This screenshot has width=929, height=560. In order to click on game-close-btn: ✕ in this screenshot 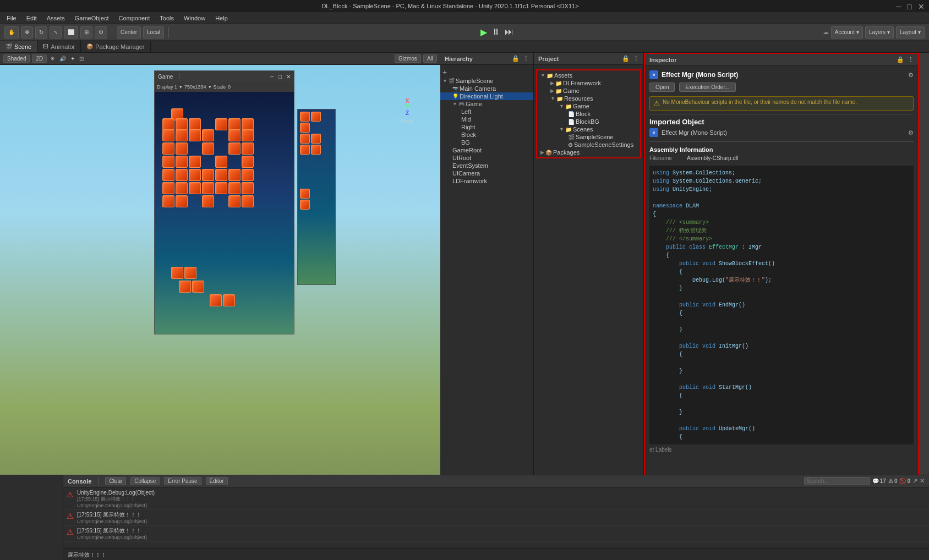, I will do `click(288, 77)`.